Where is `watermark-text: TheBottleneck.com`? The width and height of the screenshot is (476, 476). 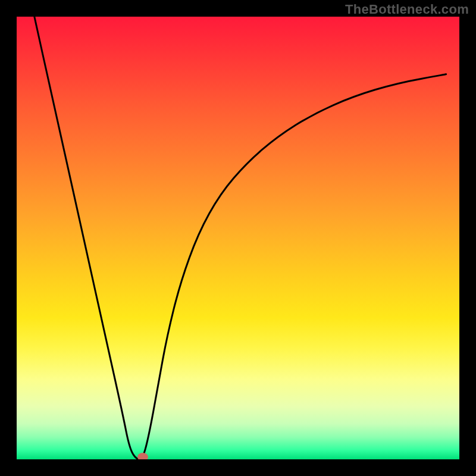
watermark-text: TheBottleneck.com is located at coordinates (407, 10).